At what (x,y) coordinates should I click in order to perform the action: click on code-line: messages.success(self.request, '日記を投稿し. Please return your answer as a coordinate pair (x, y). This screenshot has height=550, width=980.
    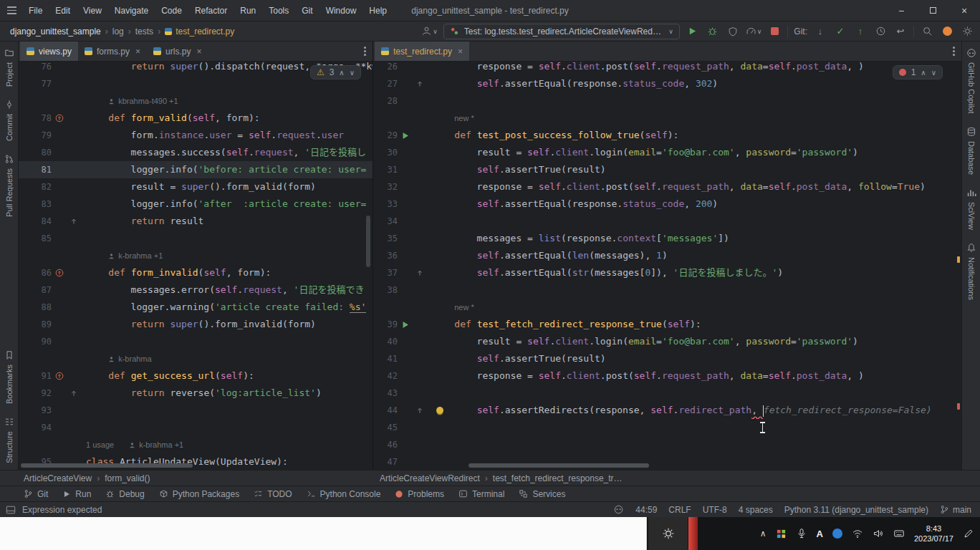
    Looking at the image, I should click on (226, 153).